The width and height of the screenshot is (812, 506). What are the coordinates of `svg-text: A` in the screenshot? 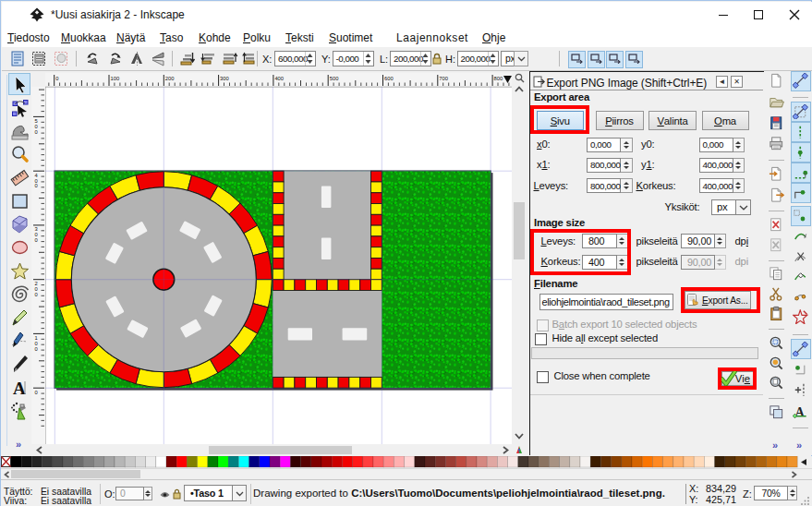 It's located at (19, 388).